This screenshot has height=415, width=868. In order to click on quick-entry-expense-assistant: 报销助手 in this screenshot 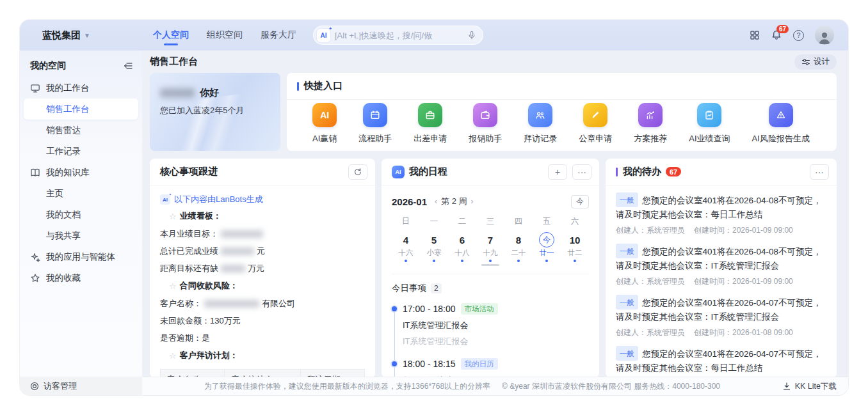, I will do `click(485, 124)`.